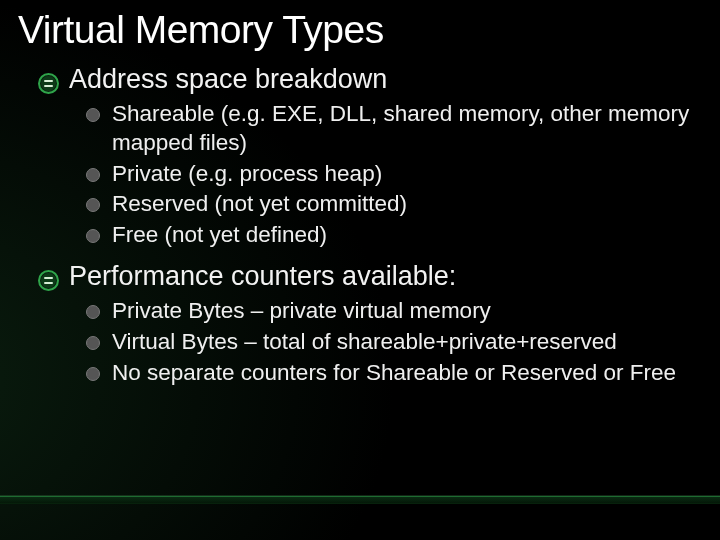 The height and width of the screenshot is (540, 720). I want to click on section-heading: Address space breakdown, so click(364, 78).